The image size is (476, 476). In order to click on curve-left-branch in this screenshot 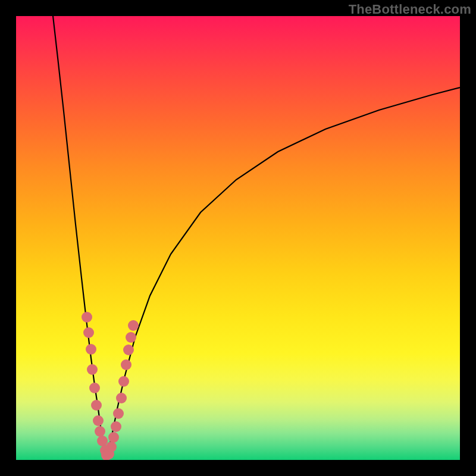, I will do `click(80, 238)`.